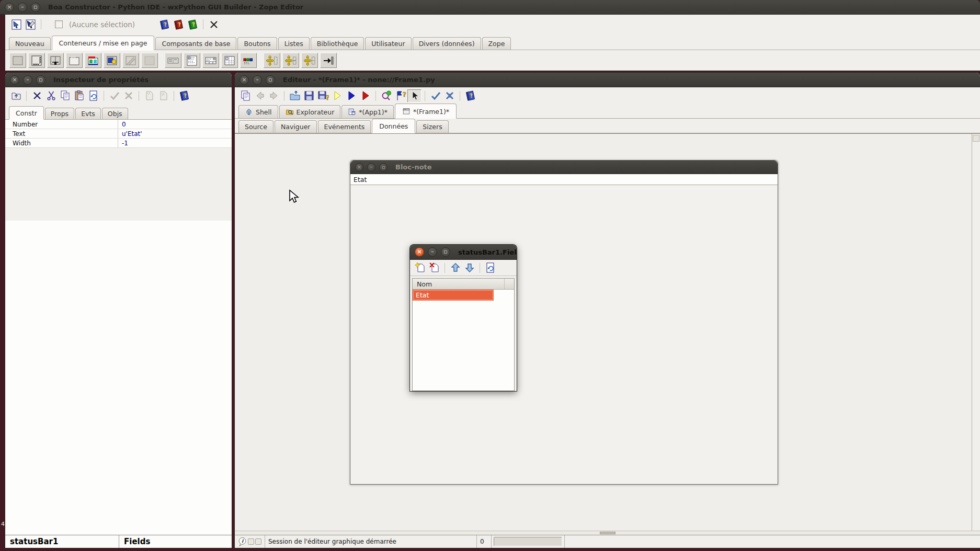  Describe the element at coordinates (432, 127) in the screenshot. I see `subtab-sizers: Sizers` at that location.